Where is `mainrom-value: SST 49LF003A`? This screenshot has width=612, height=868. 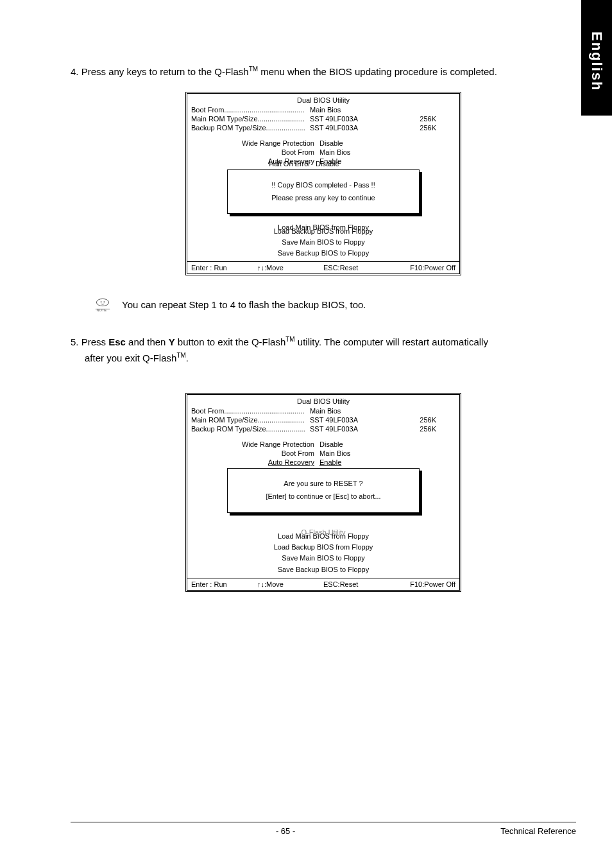 mainrom-value: SST 49LF003A is located at coordinates (352, 119).